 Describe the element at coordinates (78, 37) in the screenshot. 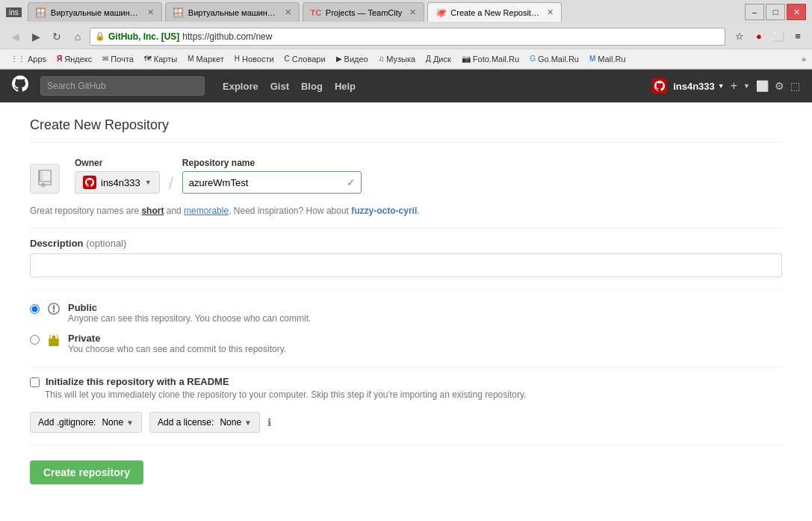

I see `home-button: ⌂` at that location.